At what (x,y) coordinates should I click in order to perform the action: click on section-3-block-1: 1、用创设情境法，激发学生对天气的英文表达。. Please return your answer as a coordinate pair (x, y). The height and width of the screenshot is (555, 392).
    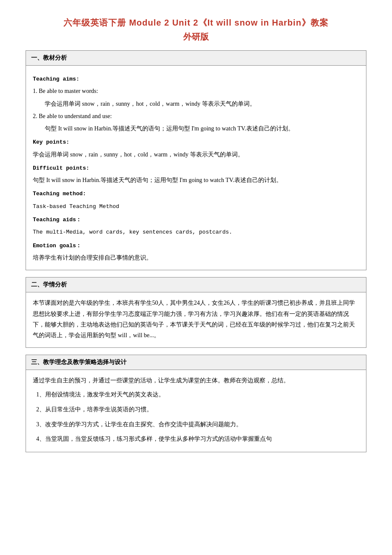
    Looking at the image, I should click on (196, 395).